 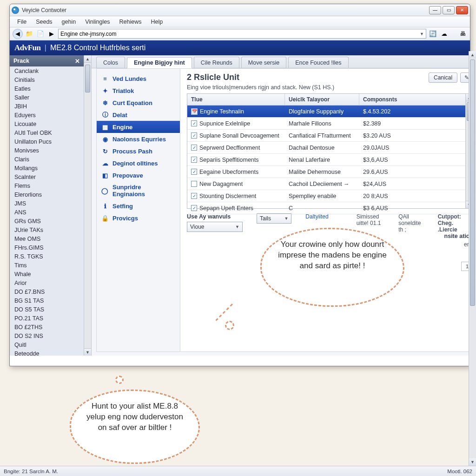 I want to click on nav-item: Licouate, so click(x=46, y=124).